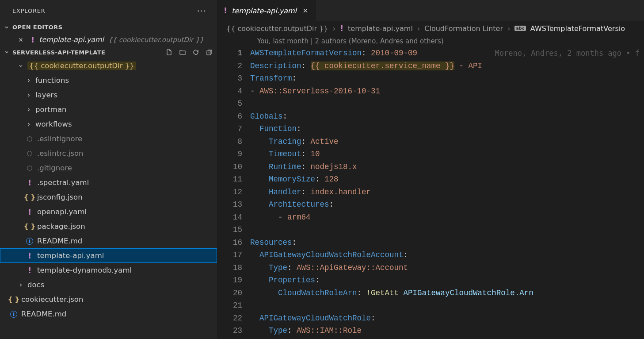 This screenshot has width=644, height=339. Describe the element at coordinates (431, 293) in the screenshot. I see `code-line: 20 CloudWatchRoleArn: !GetAtt APIGateway…` at that location.